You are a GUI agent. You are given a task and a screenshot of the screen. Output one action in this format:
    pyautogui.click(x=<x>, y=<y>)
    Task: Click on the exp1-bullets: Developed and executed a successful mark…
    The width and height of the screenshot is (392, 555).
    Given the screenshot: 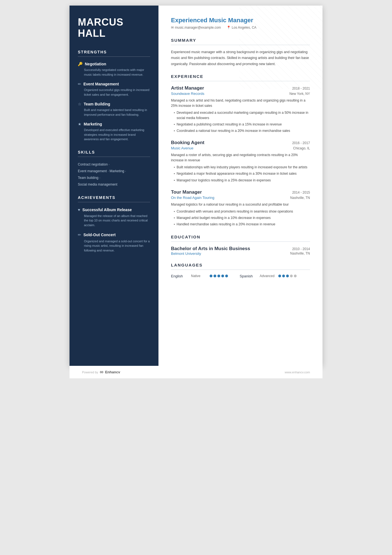 What is the action you would take?
    pyautogui.click(x=240, y=122)
    